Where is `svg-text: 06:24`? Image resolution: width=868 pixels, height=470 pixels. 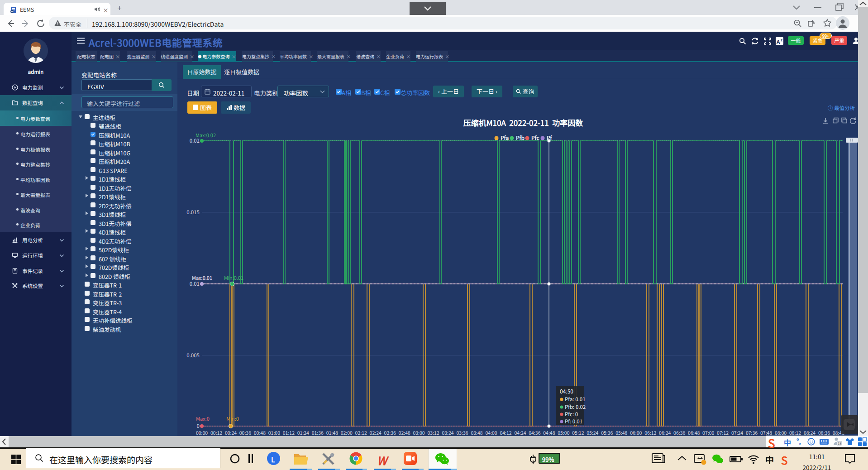 svg-text: 06:24 is located at coordinates (665, 433).